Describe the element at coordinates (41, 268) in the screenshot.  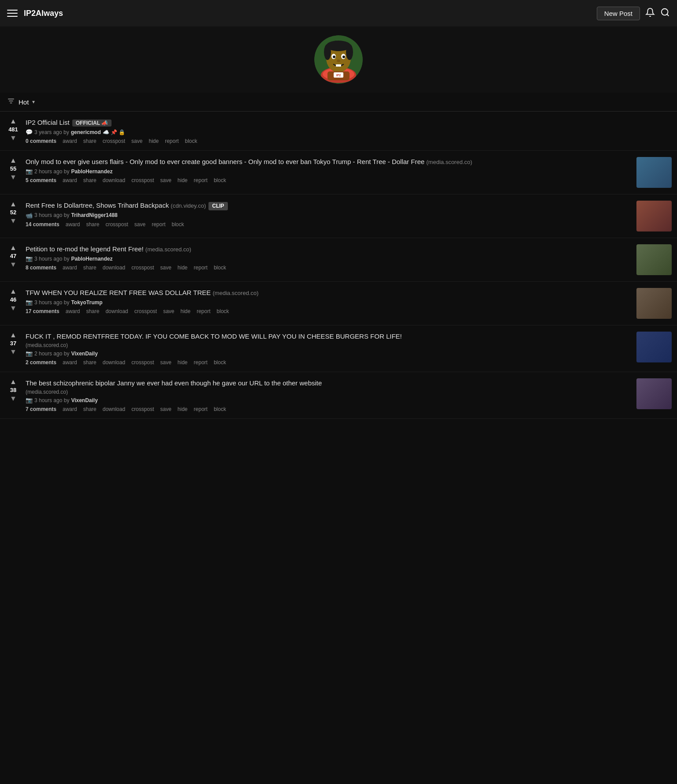
I see `action-comments: 8 comments` at that location.